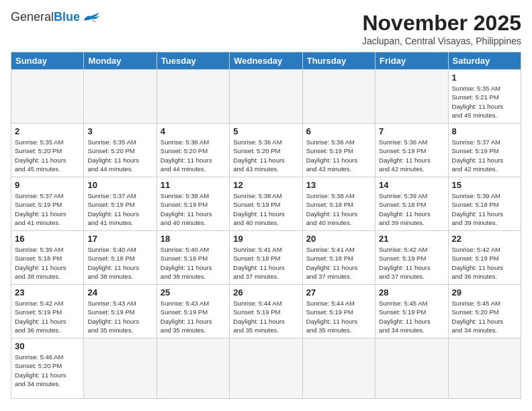  What do you see at coordinates (484, 97) in the screenshot?
I see `calendar-cell: 1Sunrise: 5:35 AM Sunset: 5:21 PM Daylig…` at bounding box center [484, 97].